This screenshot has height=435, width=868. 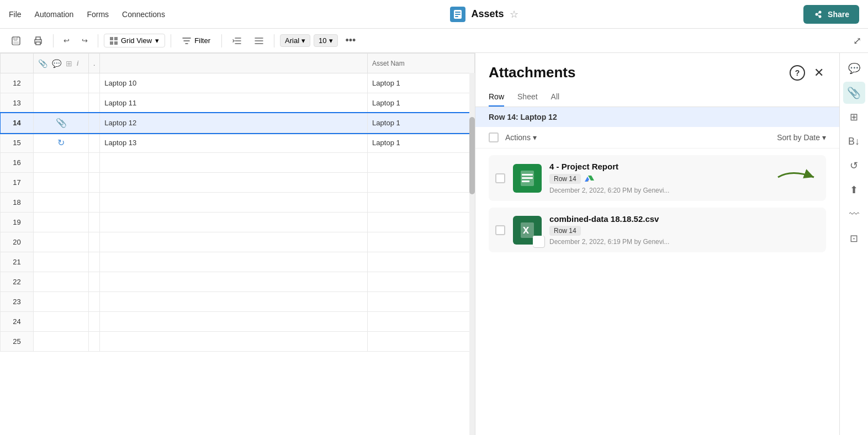 I want to click on grid2-sidebar-icon: ⊡, so click(x=854, y=238).